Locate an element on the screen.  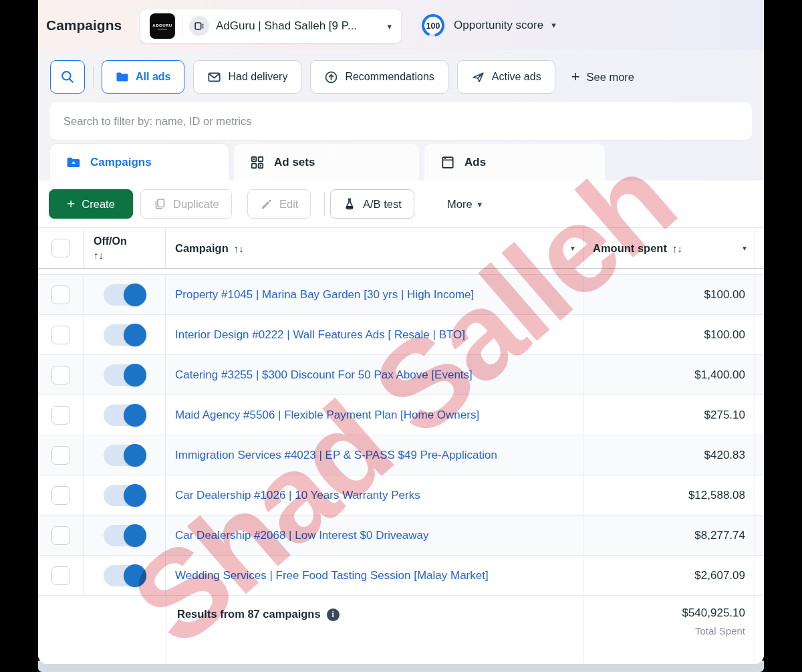
amount-spent-value: $420.83 is located at coordinates (724, 455).